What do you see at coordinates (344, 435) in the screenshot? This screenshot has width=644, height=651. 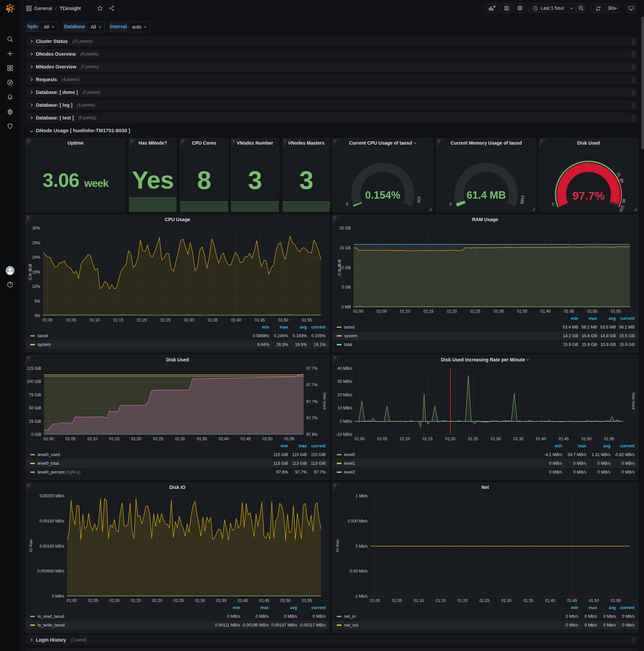 I see `svg-text: -10 MB/s` at bounding box center [344, 435].